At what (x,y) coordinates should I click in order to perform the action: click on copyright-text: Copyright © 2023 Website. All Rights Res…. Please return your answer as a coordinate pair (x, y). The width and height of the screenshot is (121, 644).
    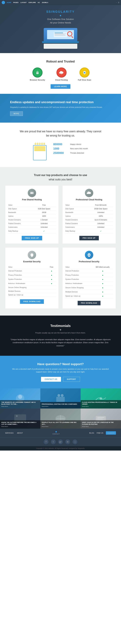
    Looking at the image, I should click on (60, 448).